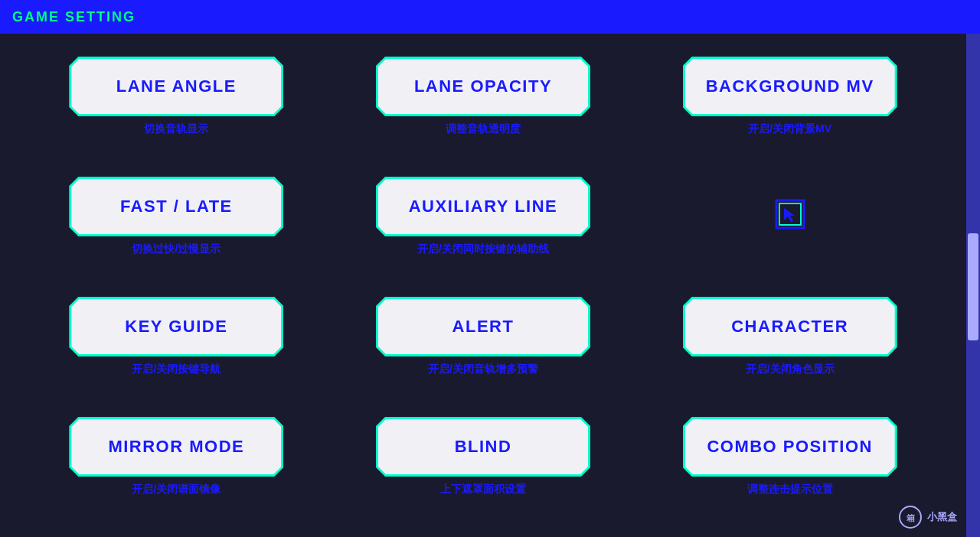 The height and width of the screenshot is (537, 980). I want to click on btn-alert: ALERT, so click(483, 327).